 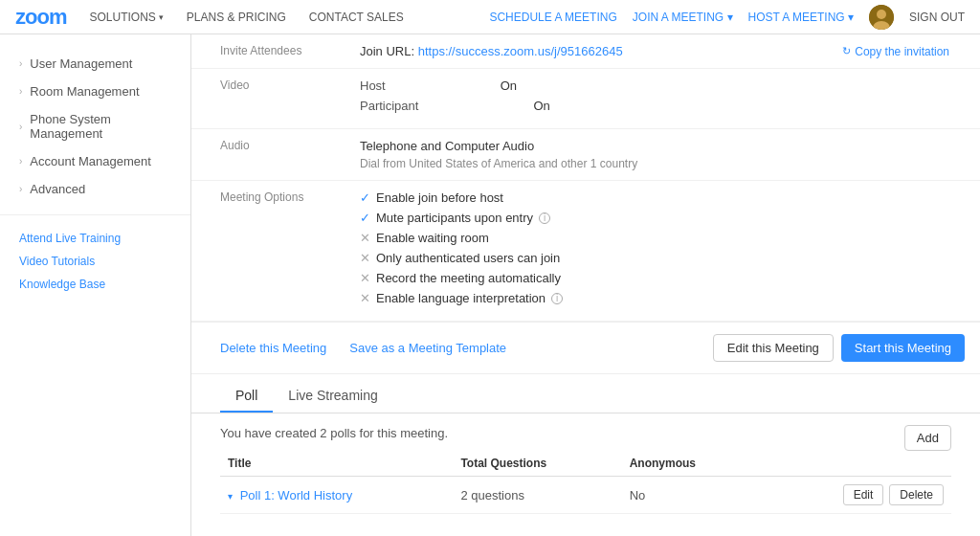 What do you see at coordinates (268, 251) in the screenshot?
I see `meeting-options-label: Meeting Options` at bounding box center [268, 251].